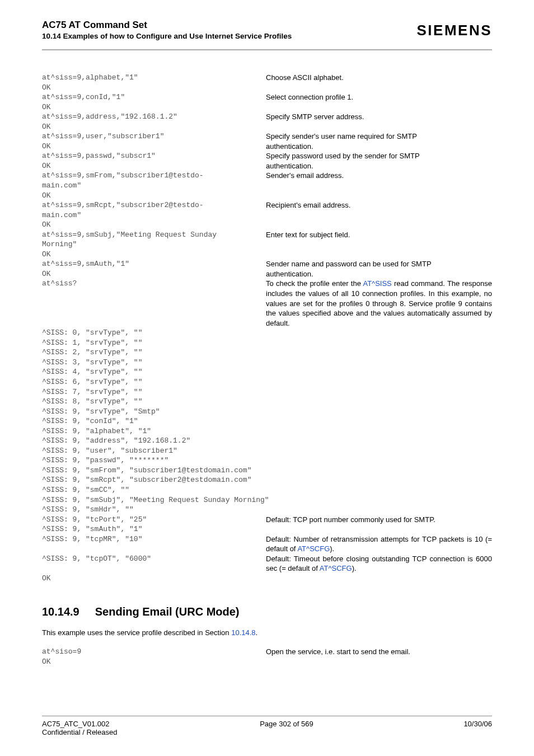 Image resolution: width=534 pixels, height=756 pixels. I want to click on footer-rule, so click(267, 716).